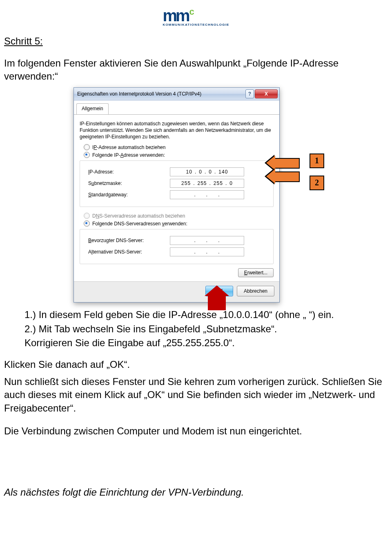 Image resolution: width=392 pixels, height=554 pixels. Describe the element at coordinates (92, 109) in the screenshot. I see `tab-general: Allgemein` at that location.